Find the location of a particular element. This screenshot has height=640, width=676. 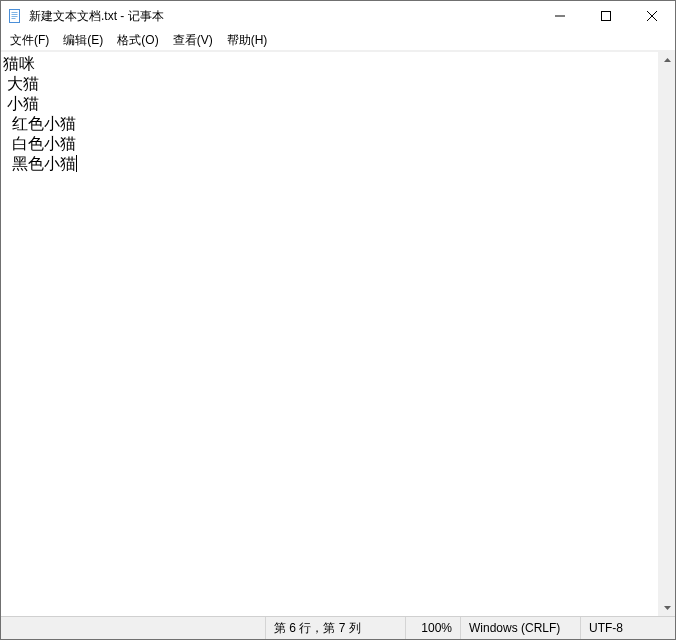

text-line: 红色小猫 is located at coordinates (330, 124).